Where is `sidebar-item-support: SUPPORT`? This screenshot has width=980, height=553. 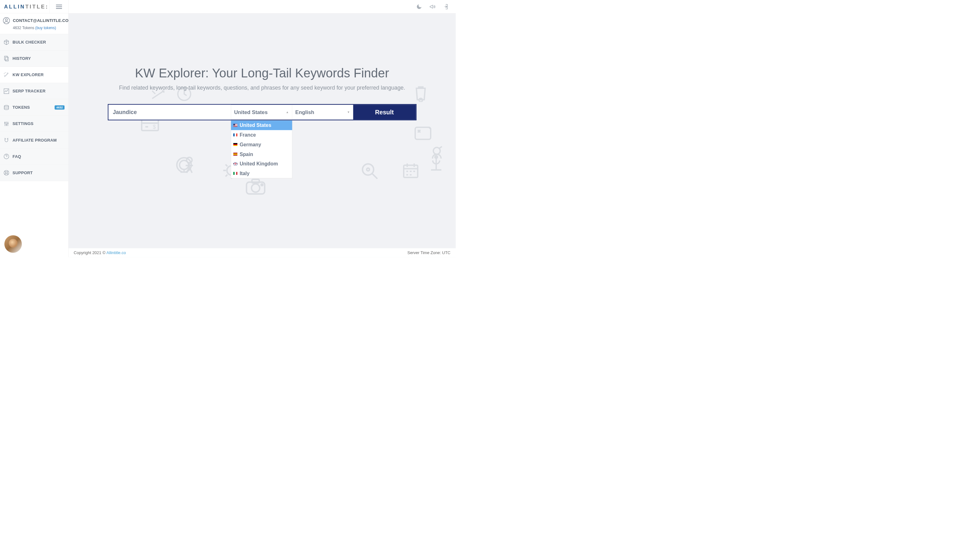 sidebar-item-support: SUPPORT is located at coordinates (34, 173).